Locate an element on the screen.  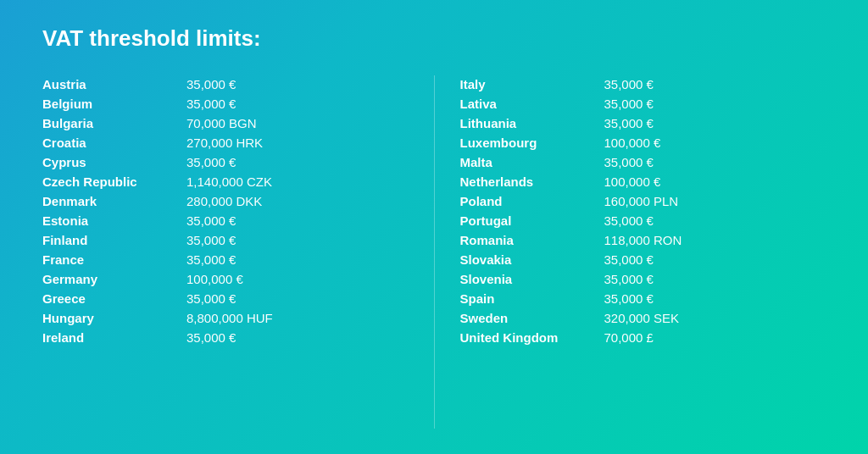
table-row: Ireland35,000 € is located at coordinates (225, 337).